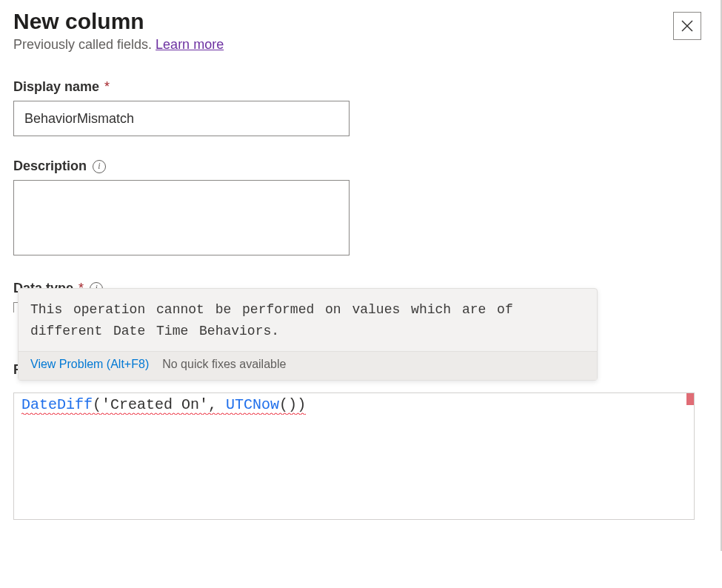 The width and height of the screenshot is (722, 588). I want to click on page-subtitle: Previously called fields. Learn more, so click(118, 44).